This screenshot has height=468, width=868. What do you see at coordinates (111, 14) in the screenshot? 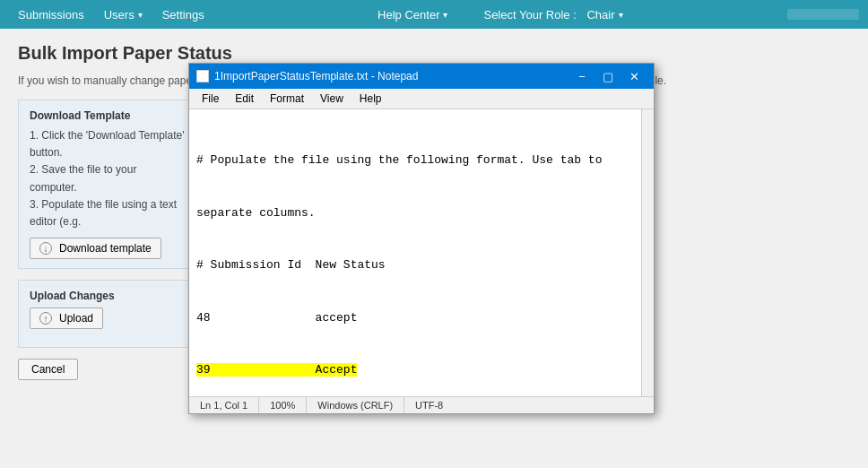
I see `left-nav: Submissions Users ▾ Settings` at bounding box center [111, 14].